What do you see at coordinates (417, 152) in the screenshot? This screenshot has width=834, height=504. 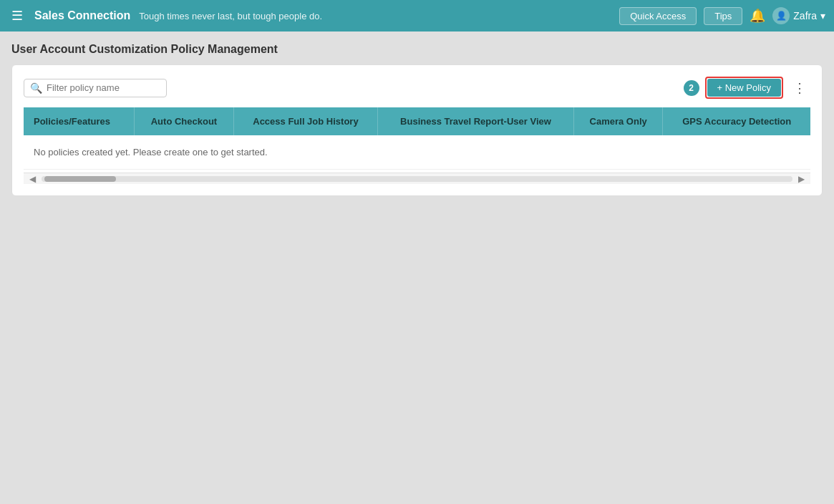 I see `empty-message: No policies created yet. Please create o…` at bounding box center [417, 152].